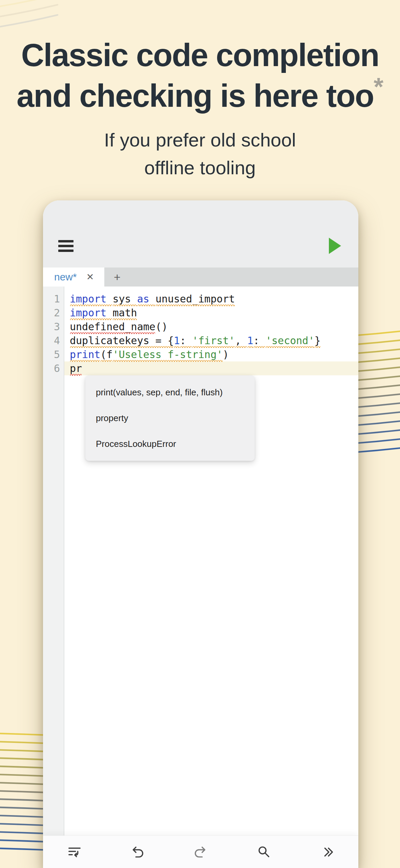 This screenshot has width=400, height=868. Describe the element at coordinates (201, 852) in the screenshot. I see `redo-icon` at that location.